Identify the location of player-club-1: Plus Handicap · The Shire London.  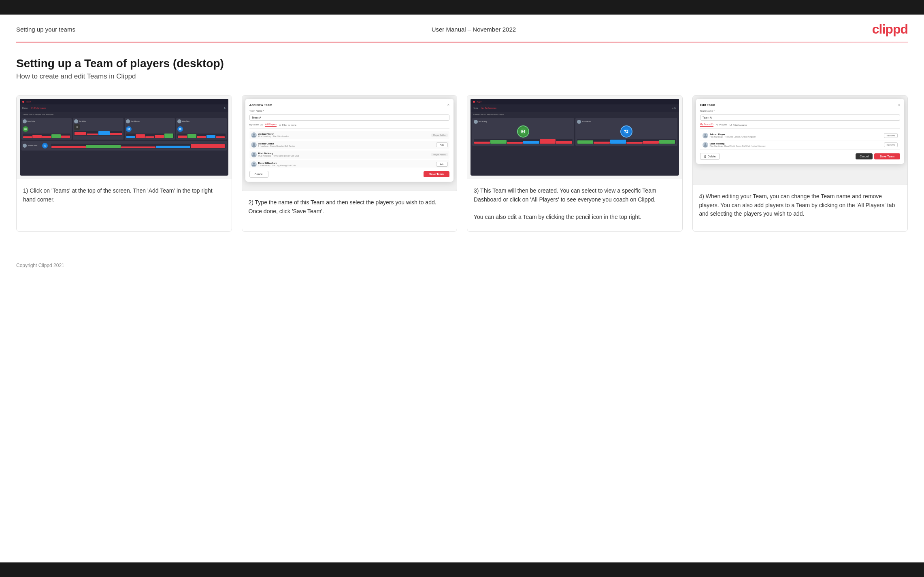
(274, 136).